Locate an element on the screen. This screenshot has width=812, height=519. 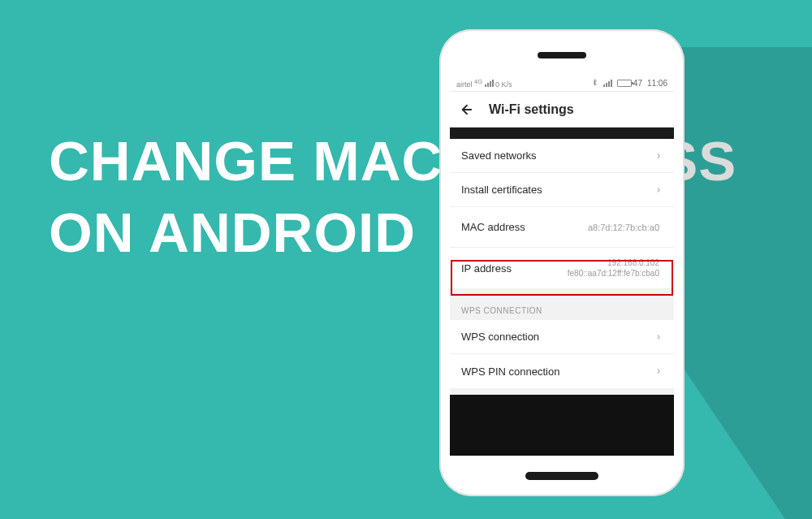
row-install-certificates: Install certificates is located at coordinates (562, 190).